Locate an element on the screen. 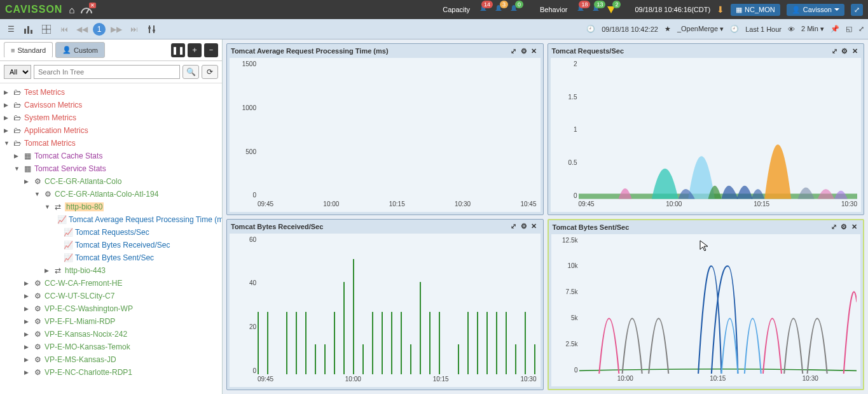 This screenshot has width=868, height=394. star-icon: ★ is located at coordinates (668, 29).